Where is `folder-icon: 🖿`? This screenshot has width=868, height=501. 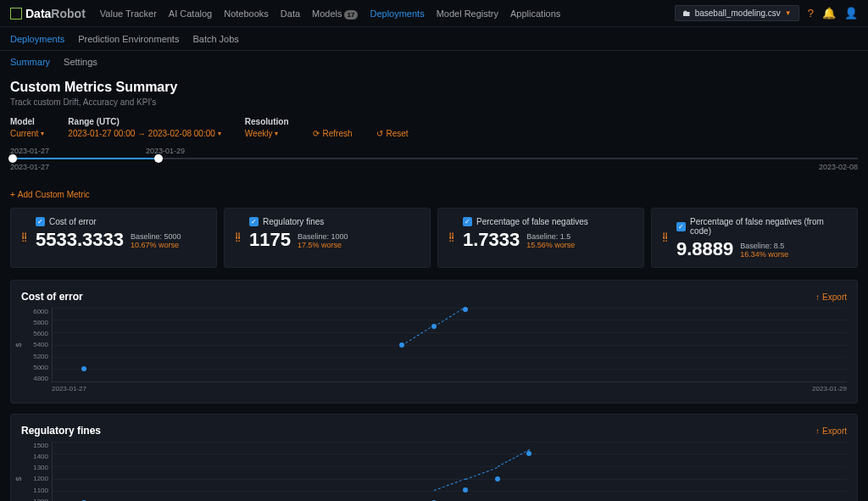
folder-icon: 🖿 is located at coordinates (687, 14).